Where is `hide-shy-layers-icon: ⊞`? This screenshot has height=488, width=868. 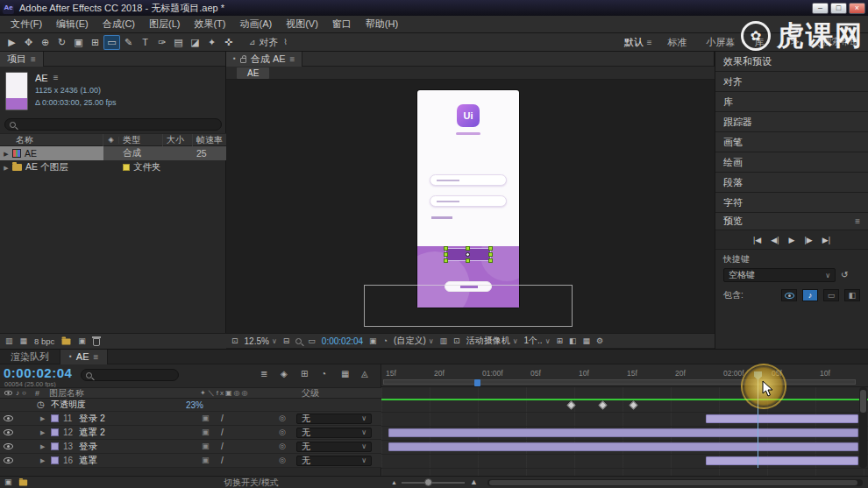
hide-shy-layers-icon: ⊞ is located at coordinates (304, 374).